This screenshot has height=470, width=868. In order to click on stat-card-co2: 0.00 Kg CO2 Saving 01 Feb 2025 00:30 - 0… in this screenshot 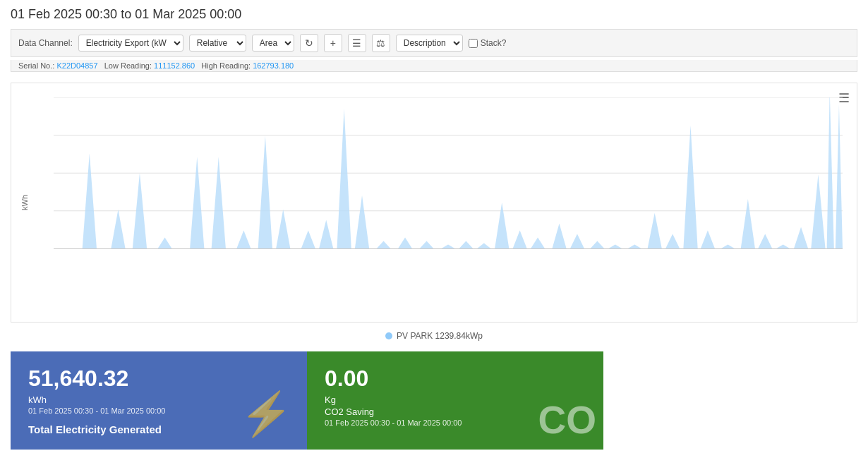, I will do `click(455, 401)`.